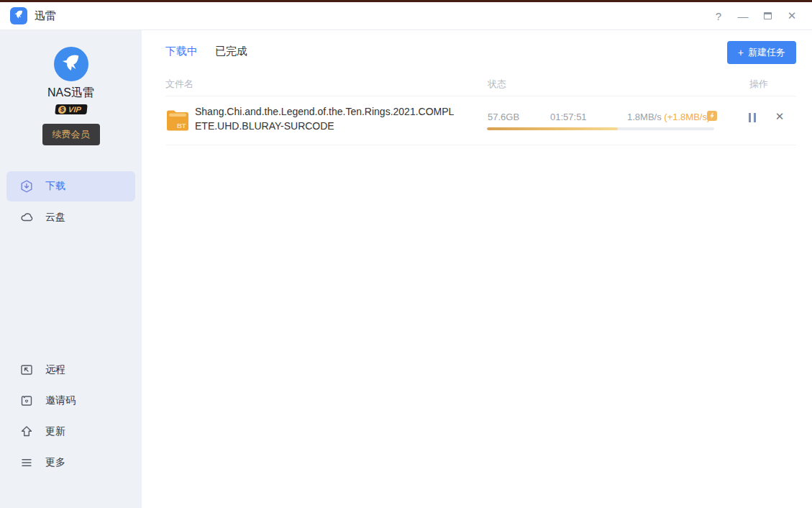 The width and height of the screenshot is (812, 508). I want to click on vip-label: VIP, so click(75, 109).